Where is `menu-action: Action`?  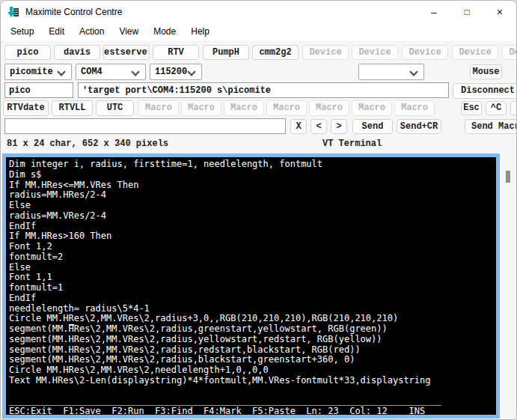
menu-action: Action is located at coordinates (91, 31).